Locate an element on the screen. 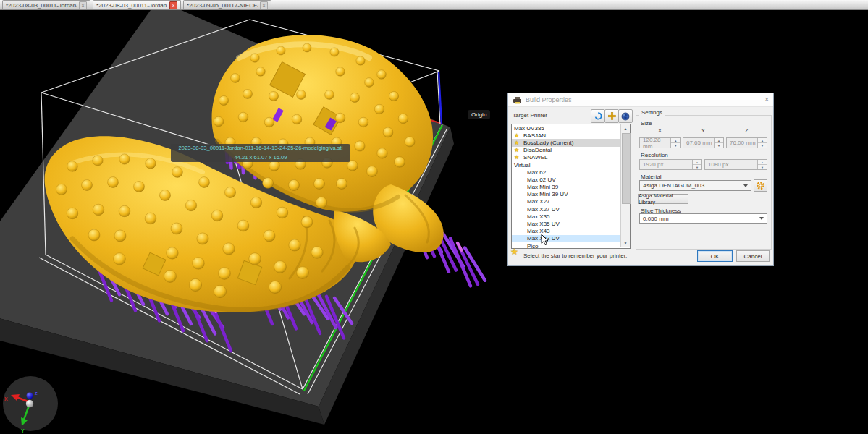 The height and width of the screenshot is (434, 868). size-z-label: Z is located at coordinates (747, 130).